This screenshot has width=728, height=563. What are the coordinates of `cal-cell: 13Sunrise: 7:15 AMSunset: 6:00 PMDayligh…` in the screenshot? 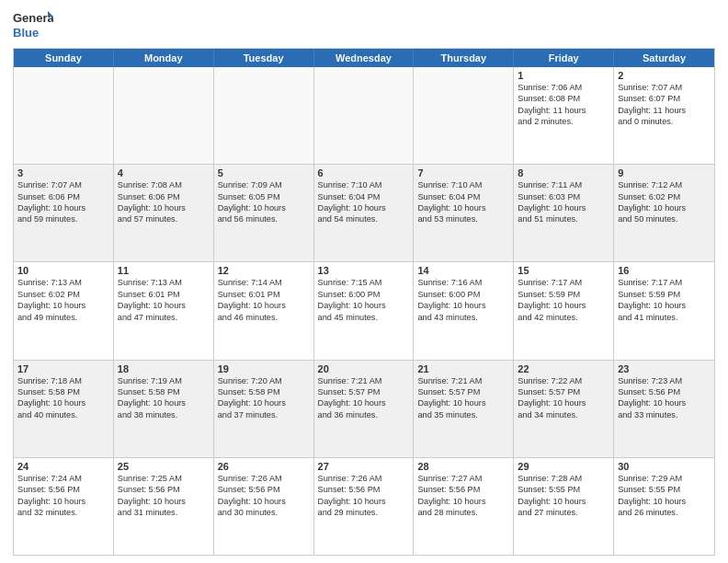 It's located at (364, 311).